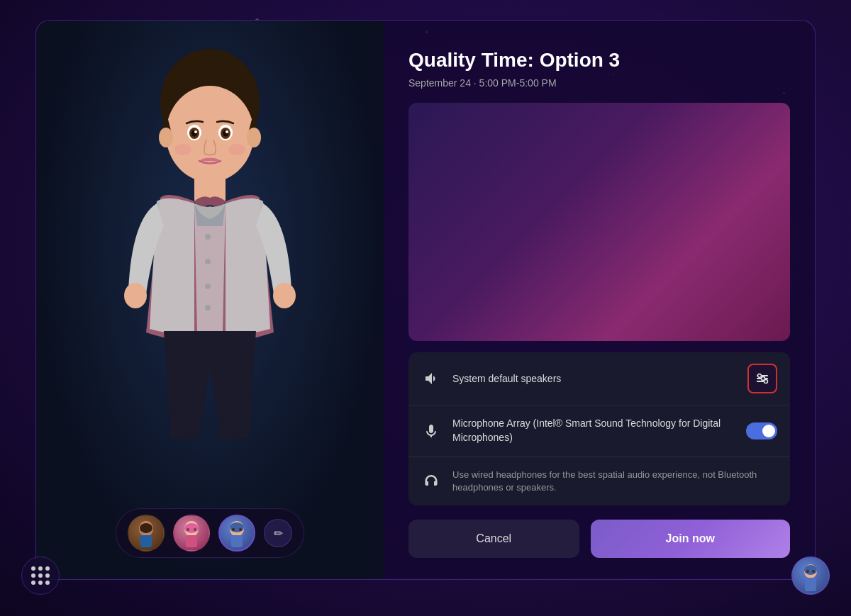 This screenshot has height=616, width=851. What do you see at coordinates (615, 481) in the screenshot?
I see `hint-label: Use wired headphones for the best spatia…` at bounding box center [615, 481].